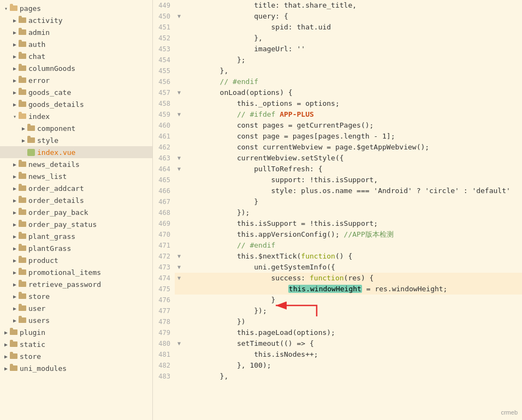 The width and height of the screenshot is (522, 420). Describe the element at coordinates (76, 308) in the screenshot. I see `sidebar-item-user: ▶user` at that location.